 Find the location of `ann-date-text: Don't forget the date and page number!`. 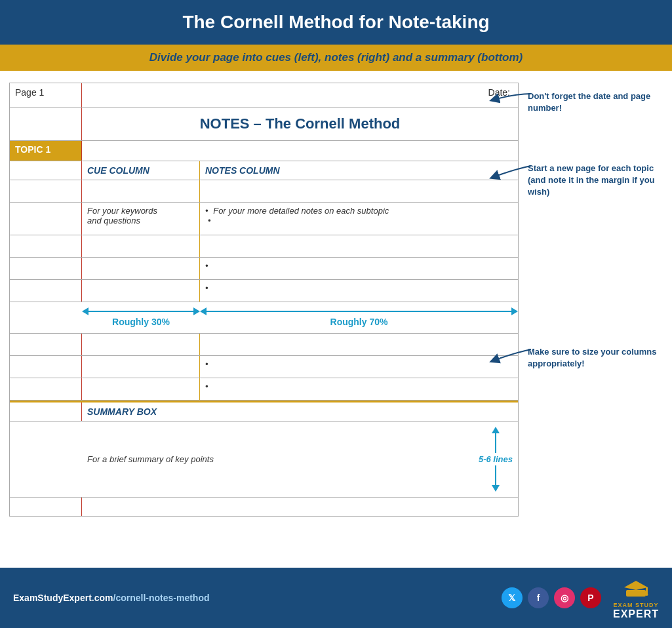

ann-date-text: Don't forget the date and page number! is located at coordinates (593, 102).